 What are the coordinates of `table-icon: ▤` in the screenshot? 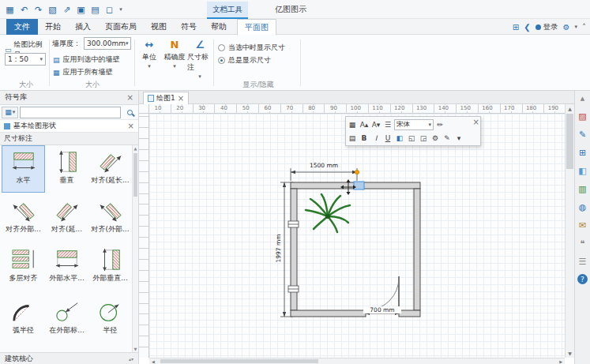 It's located at (352, 137).